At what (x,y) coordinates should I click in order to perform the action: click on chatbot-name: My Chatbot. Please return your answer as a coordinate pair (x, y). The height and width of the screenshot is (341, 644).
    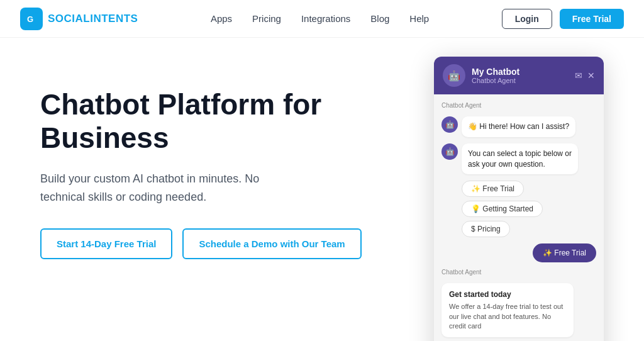
    Looking at the image, I should click on (496, 72).